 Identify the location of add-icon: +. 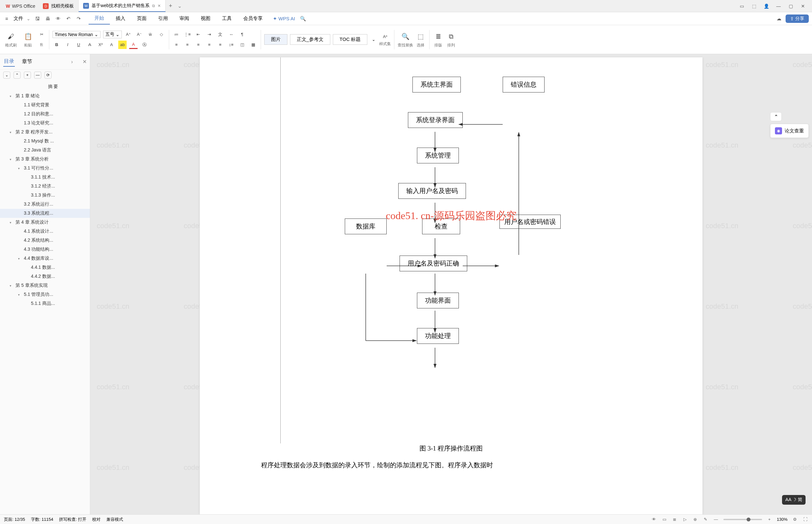
(27, 75).